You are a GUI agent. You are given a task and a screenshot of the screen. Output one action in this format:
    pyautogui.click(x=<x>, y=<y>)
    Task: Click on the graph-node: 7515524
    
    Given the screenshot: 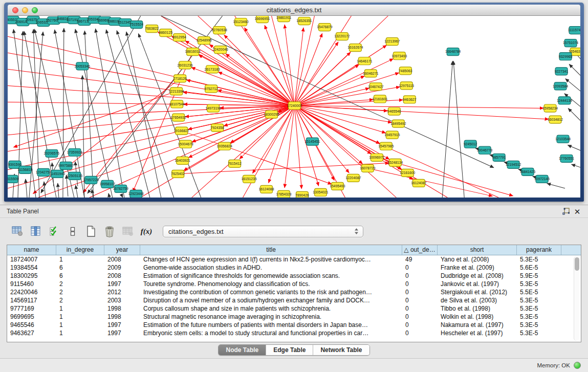 What is the action you would take?
    pyautogui.click(x=137, y=25)
    